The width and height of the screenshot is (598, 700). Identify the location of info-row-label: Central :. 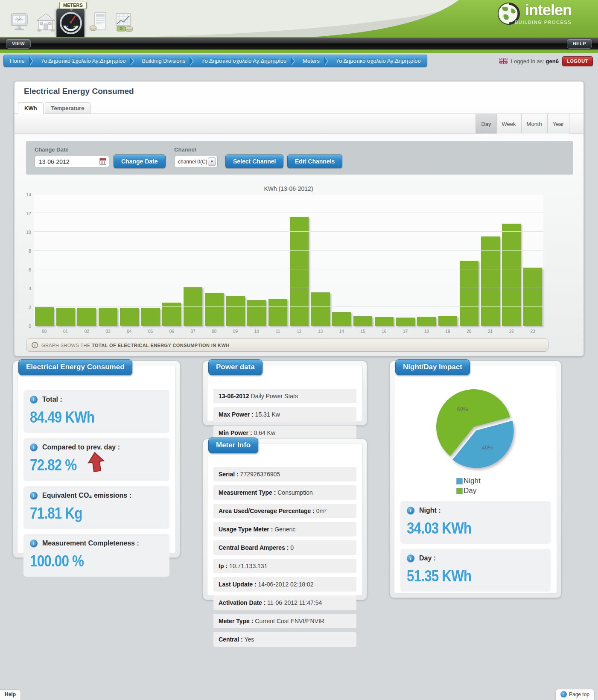
(230, 639).